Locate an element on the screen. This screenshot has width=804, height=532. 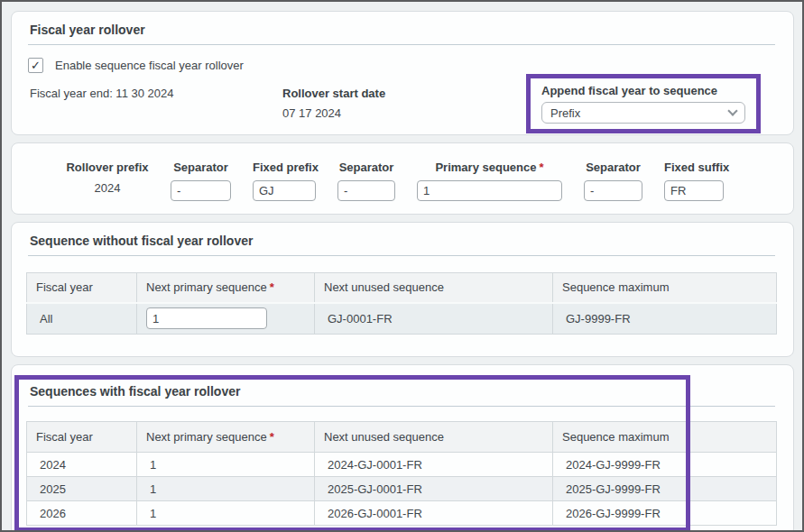
rollover-prefix-label: Rollover prefix is located at coordinates (107, 168).